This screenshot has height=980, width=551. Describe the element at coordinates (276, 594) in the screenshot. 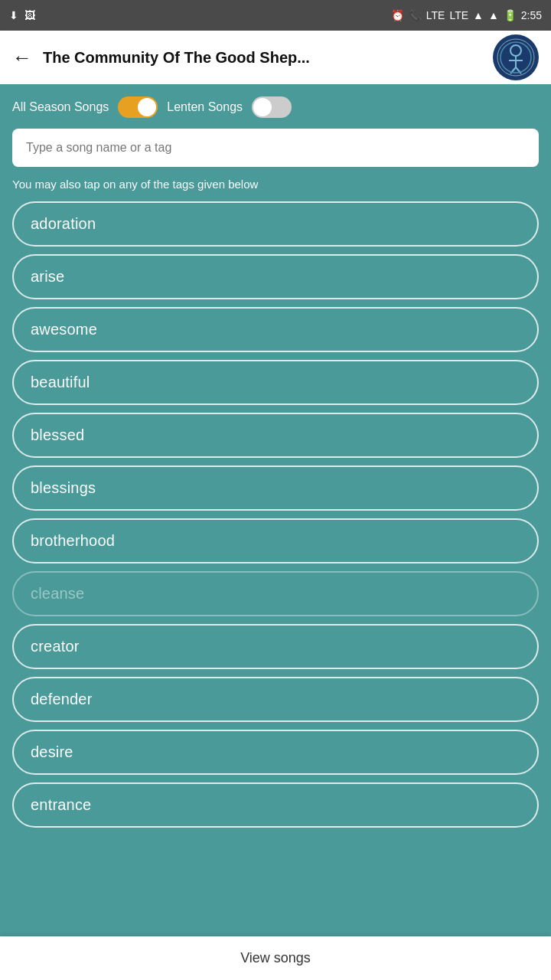

I see `tag-item: cleanse` at that location.